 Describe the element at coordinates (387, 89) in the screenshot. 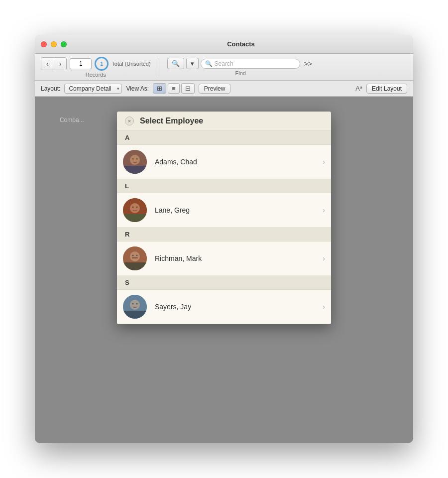

I see `edit-layout-button: Edit Layout` at that location.